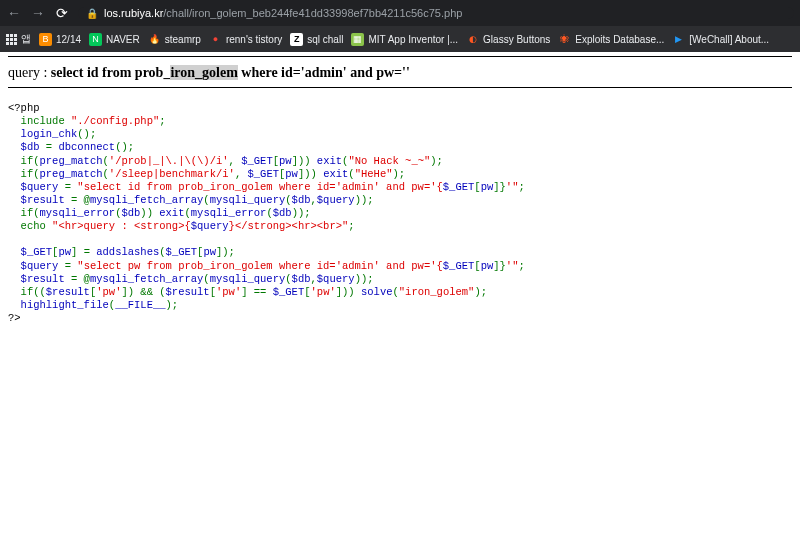 This screenshot has height=544, width=800. Describe the element at coordinates (216, 40) in the screenshot. I see `bookmark-icon: ●` at that location.